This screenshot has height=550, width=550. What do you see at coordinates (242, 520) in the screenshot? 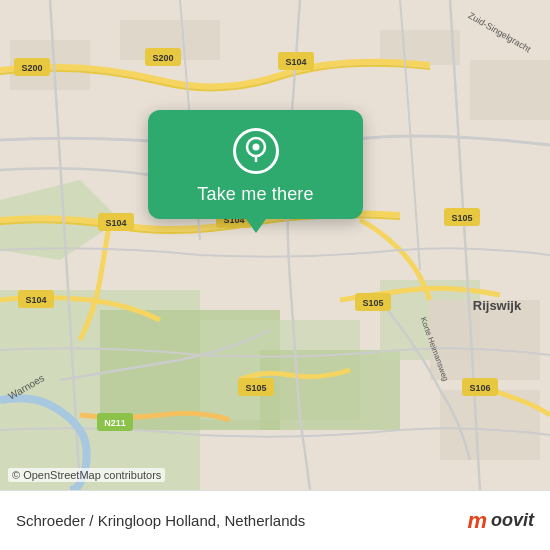
I see `location-label: Schroeder / Kringloop Holland, Netherlan…` at bounding box center [242, 520].